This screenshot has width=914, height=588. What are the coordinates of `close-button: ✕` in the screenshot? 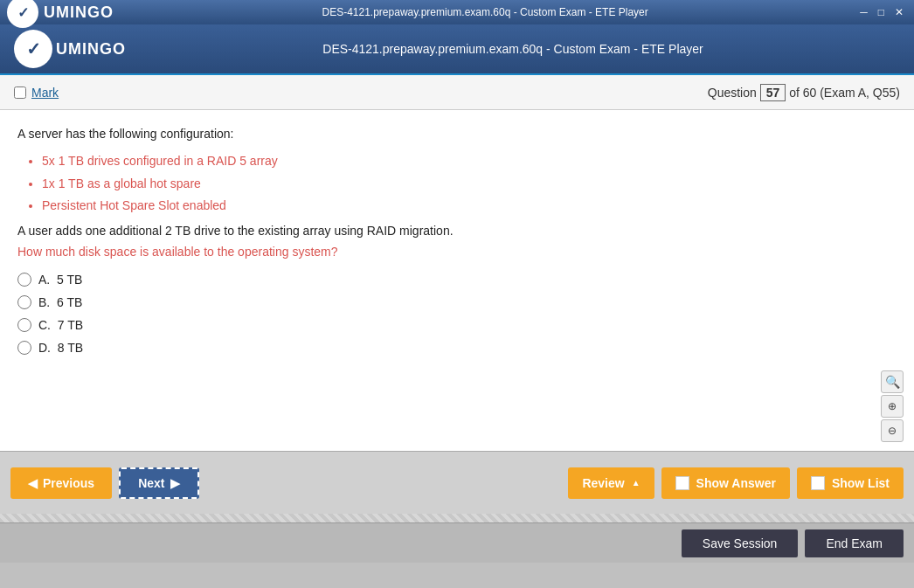 It's located at (899, 12).